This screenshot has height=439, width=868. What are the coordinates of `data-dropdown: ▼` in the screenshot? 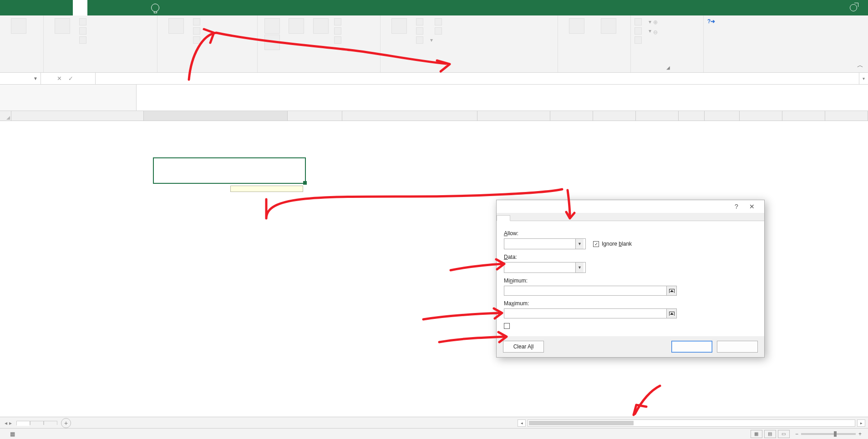 It's located at (545, 267).